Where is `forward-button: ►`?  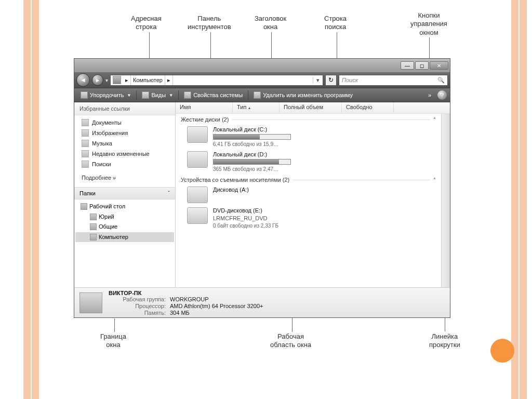
forward-button: ► is located at coordinates (98, 80).